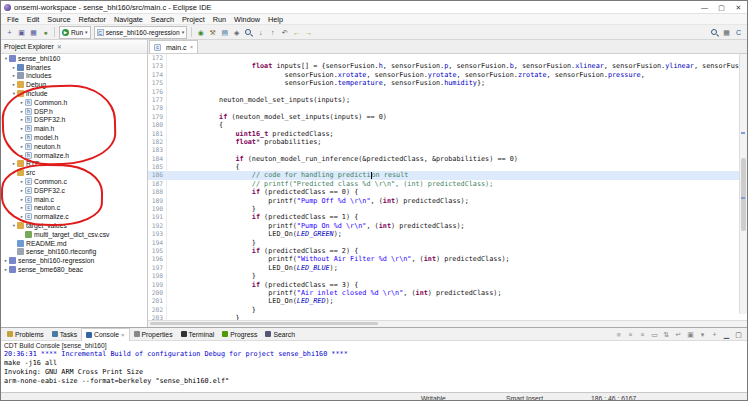 The image size is (748, 401). What do you see at coordinates (308, 32) in the screenshot?
I see `forward-icon: →` at bounding box center [308, 32].